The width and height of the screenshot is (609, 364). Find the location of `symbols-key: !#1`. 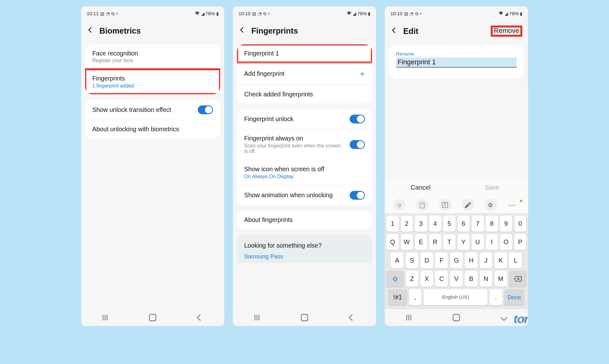

symbols-key: !#1 is located at coordinates (398, 297).